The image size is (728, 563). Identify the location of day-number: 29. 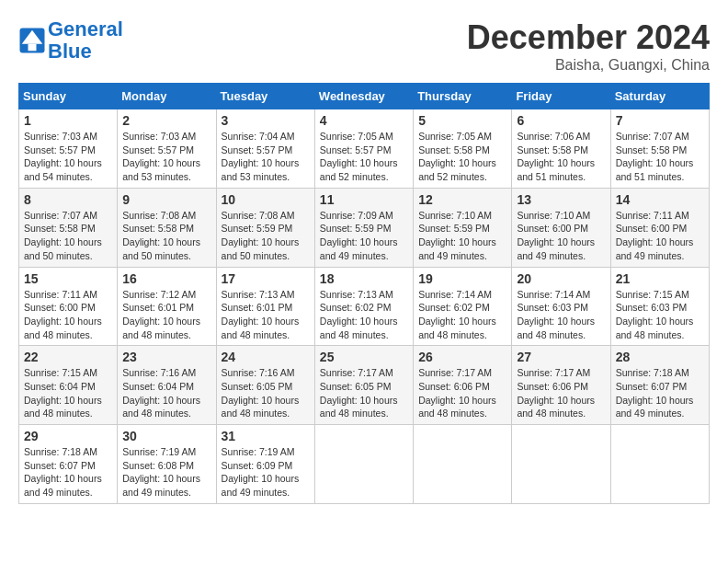
(68, 436).